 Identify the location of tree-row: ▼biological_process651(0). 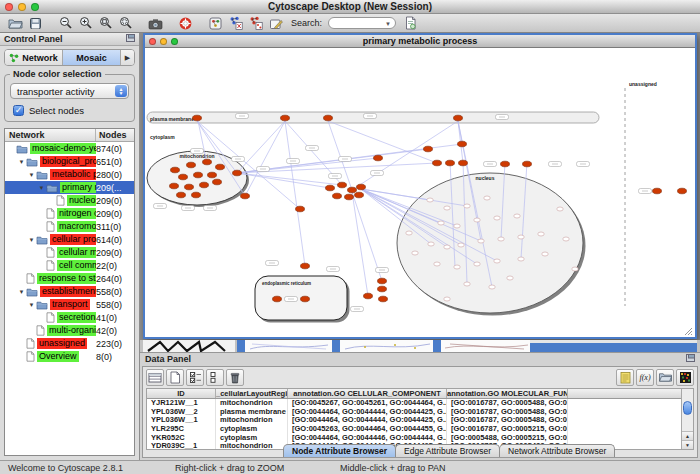
(70, 162).